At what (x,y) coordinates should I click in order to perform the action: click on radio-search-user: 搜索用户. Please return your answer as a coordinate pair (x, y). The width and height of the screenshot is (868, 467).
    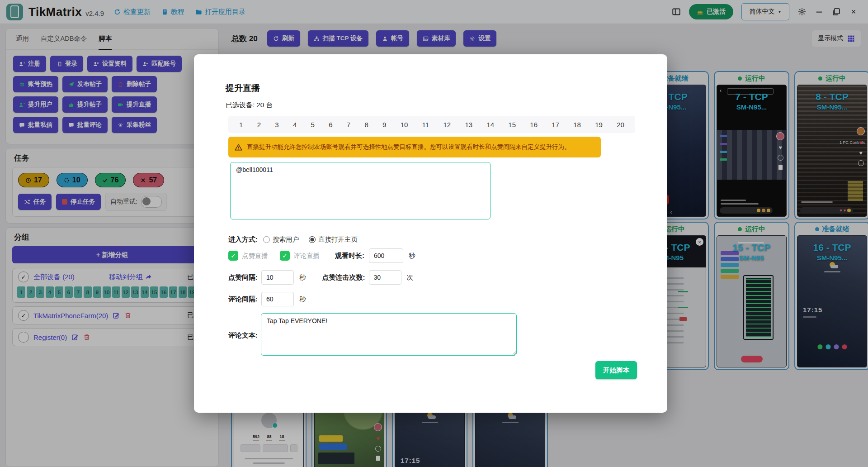
    Looking at the image, I should click on (281, 240).